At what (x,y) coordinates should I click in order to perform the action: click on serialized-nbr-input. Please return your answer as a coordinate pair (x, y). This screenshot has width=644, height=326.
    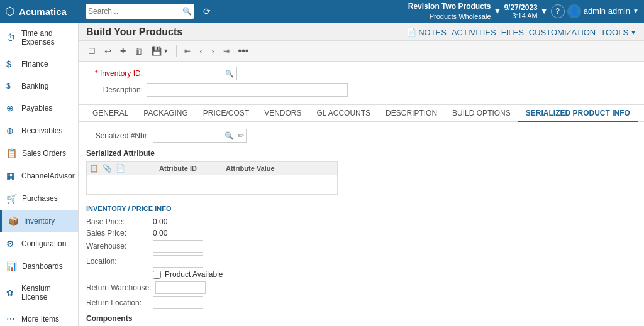
    Looking at the image, I should click on (188, 136).